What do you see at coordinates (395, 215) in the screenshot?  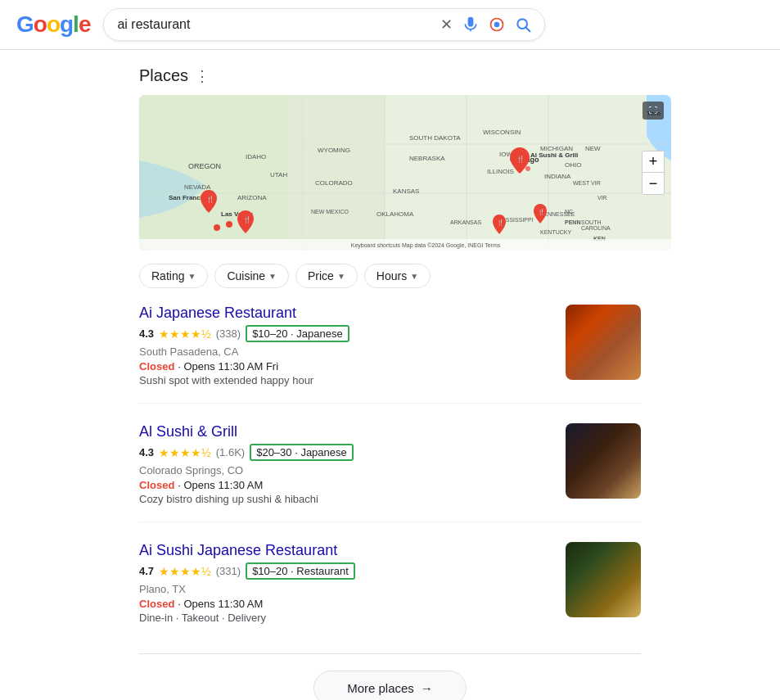 I see `svg-text: OKLAHOMA` at bounding box center [395, 215].